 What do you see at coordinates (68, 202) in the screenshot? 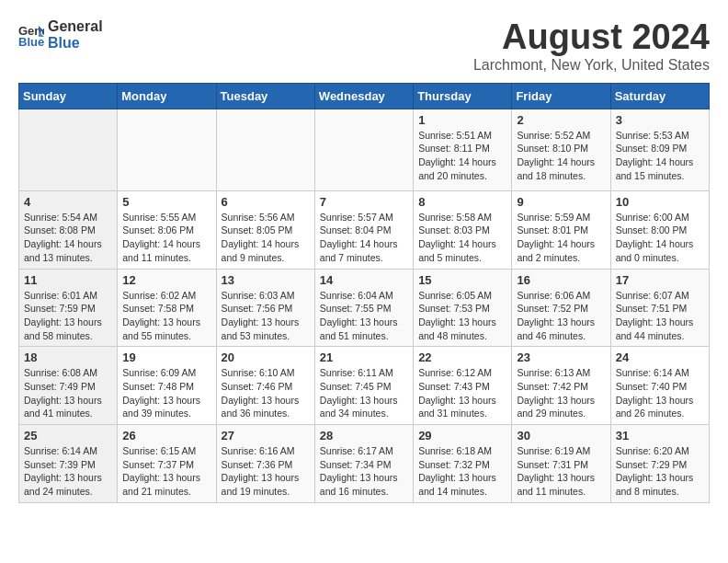
I see `day-number: 4` at bounding box center [68, 202].